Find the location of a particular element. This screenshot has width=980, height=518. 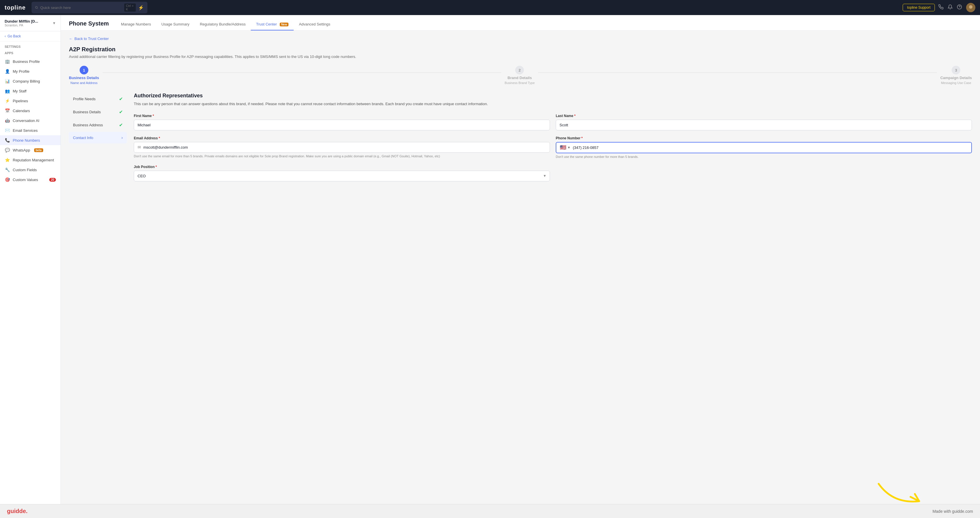

email-group: Email Address * ✉ Don't use the same ema… is located at coordinates (342, 148).